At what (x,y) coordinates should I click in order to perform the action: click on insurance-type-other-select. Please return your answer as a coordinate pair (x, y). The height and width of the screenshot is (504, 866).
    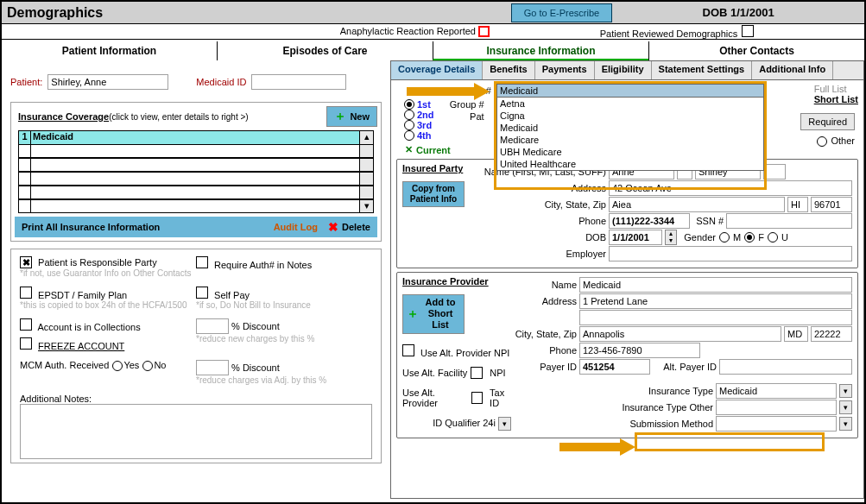
    Looking at the image, I should click on (776, 407).